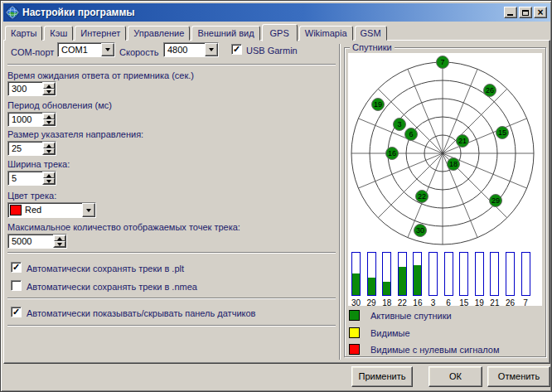 The width and height of the screenshot is (552, 392). I want to click on track-color-swatch, so click(16, 211).